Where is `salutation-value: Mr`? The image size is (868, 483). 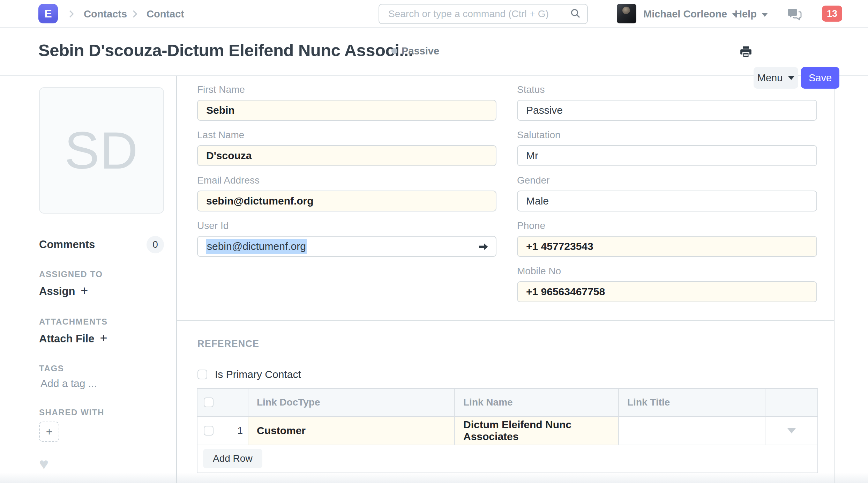 salutation-value: Mr is located at coordinates (532, 156).